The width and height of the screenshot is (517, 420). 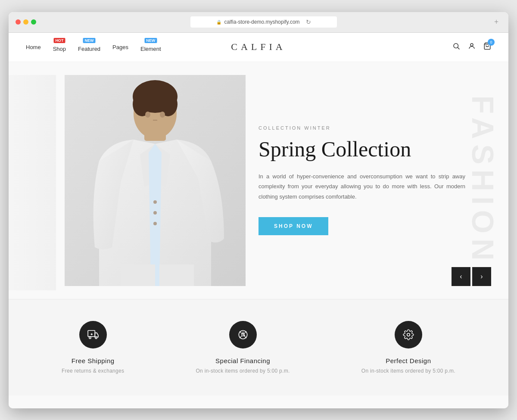 I want to click on minimize-button, so click(x=26, y=22).